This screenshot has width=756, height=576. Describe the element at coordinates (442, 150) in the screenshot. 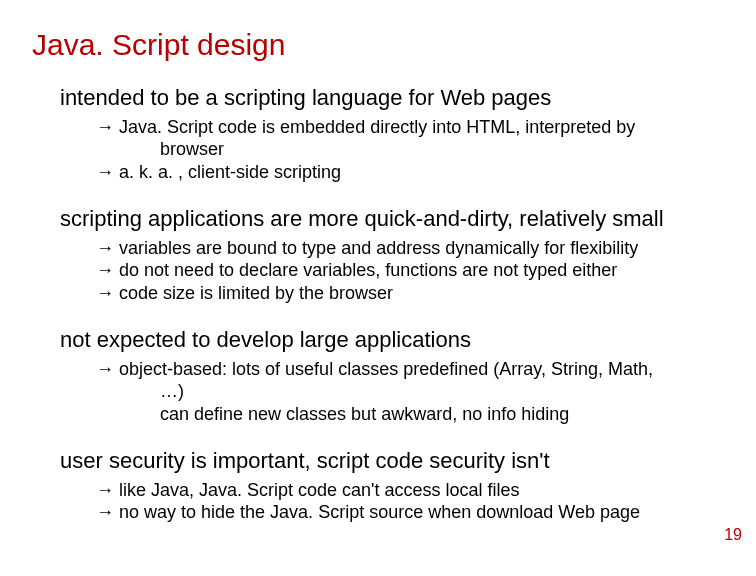

I see `bullet-continuation: browser` at that location.